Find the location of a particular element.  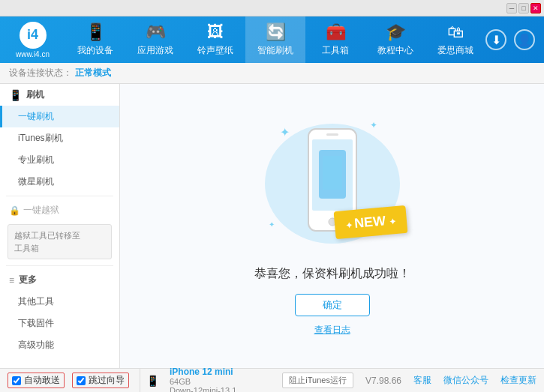

logo-icon: i4 is located at coordinates (33, 35).